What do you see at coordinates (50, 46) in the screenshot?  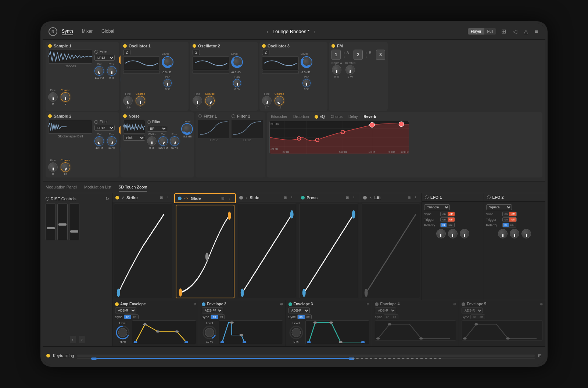 I see `sample1-power` at bounding box center [50, 46].